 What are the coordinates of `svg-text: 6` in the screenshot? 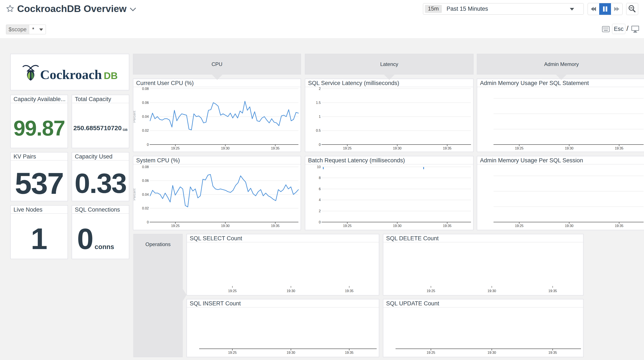 It's located at (320, 189).